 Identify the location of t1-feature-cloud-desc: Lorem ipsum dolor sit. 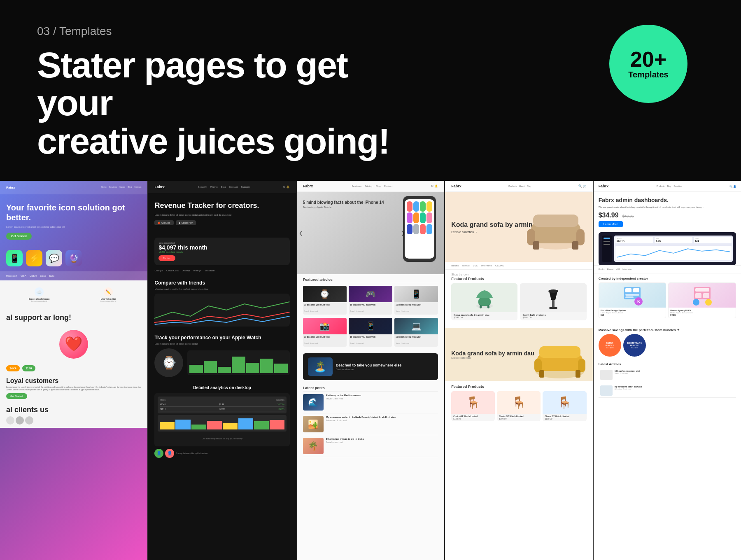
(39, 301).